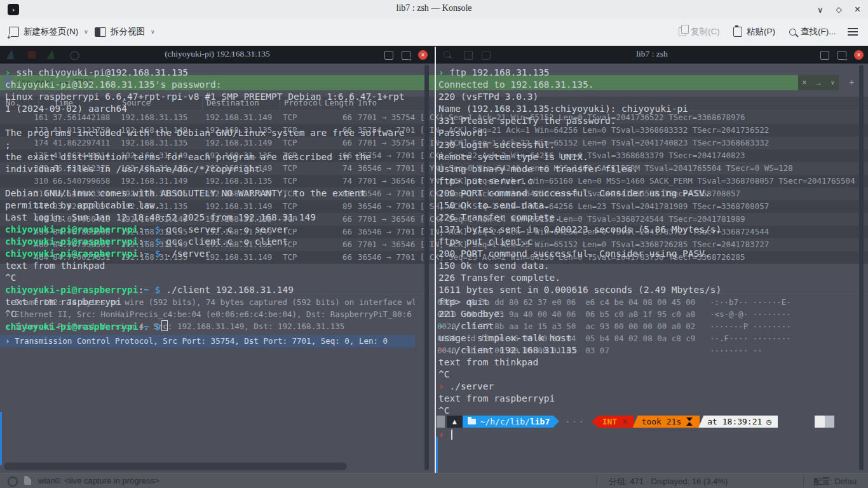  What do you see at coordinates (813, 32) in the screenshot?
I see `find-button: 查找(F)...` at bounding box center [813, 32].